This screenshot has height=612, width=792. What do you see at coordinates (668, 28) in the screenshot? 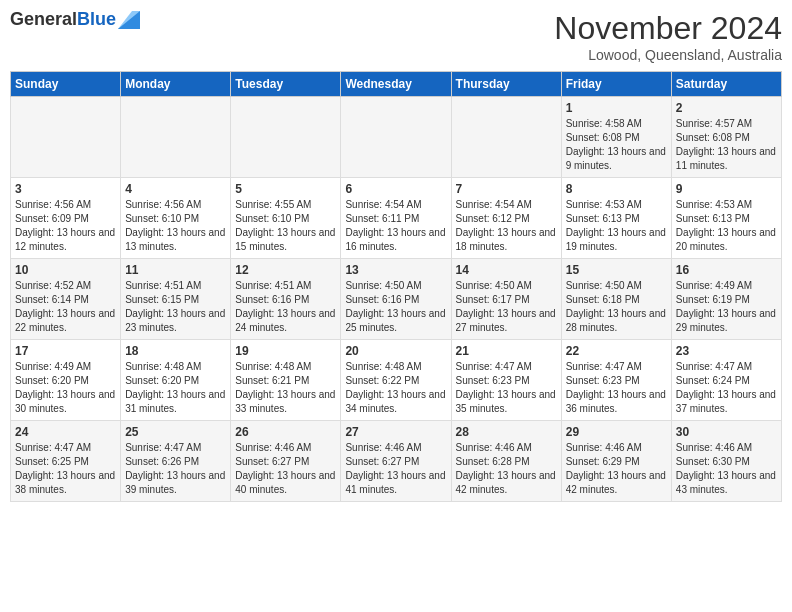
I see `month-title: November 2024` at bounding box center [668, 28].